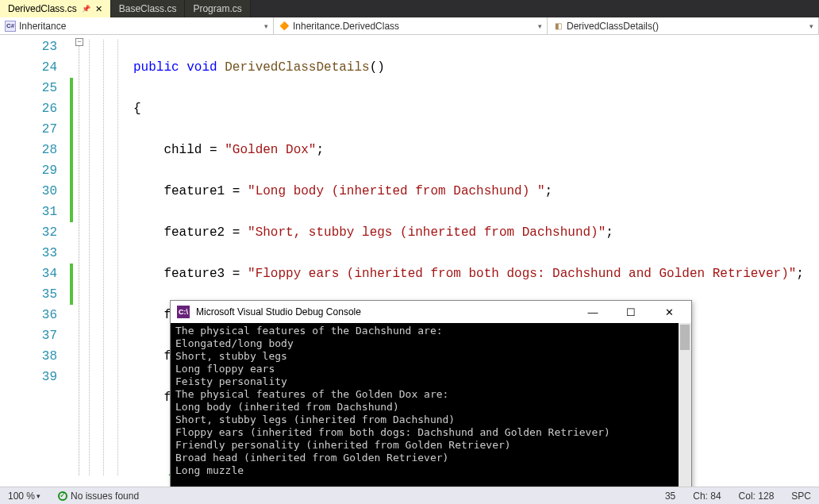 This screenshot has height=504, width=819. What do you see at coordinates (802, 496) in the screenshot?
I see `status-indent-mode: SPC` at bounding box center [802, 496].